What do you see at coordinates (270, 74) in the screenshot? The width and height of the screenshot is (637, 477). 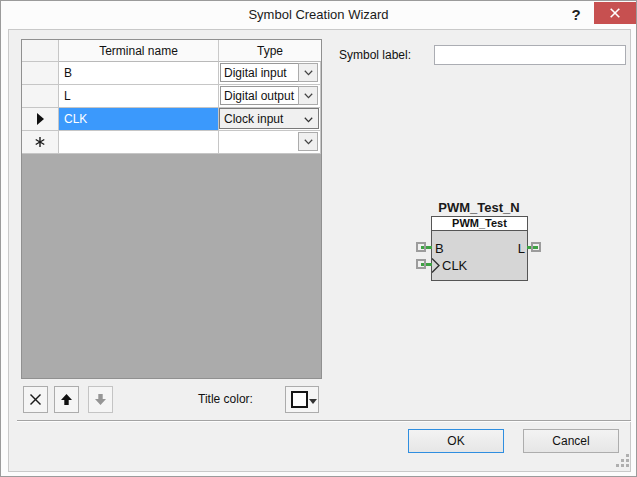 I see `type-combo: Digital input` at bounding box center [270, 74].